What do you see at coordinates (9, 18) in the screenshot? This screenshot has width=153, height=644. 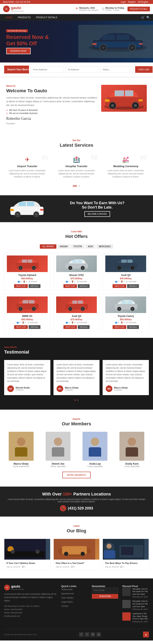 I see `nav-home: HOME` at bounding box center [9, 18].